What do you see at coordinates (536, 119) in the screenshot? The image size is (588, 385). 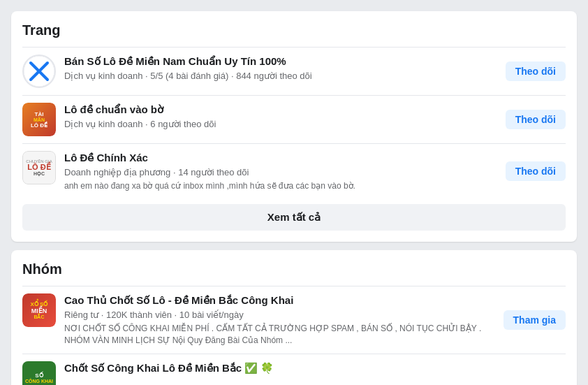 I see `page2-follow-button: Theo dõi` at bounding box center [536, 119].